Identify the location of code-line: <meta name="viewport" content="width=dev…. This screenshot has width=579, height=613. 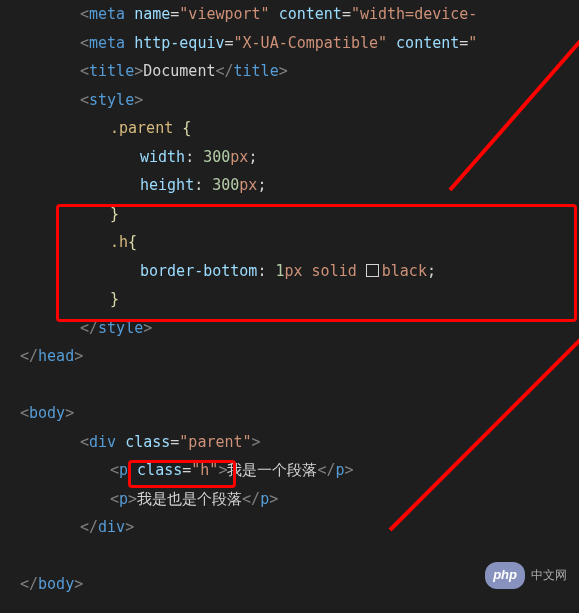
(300, 14).